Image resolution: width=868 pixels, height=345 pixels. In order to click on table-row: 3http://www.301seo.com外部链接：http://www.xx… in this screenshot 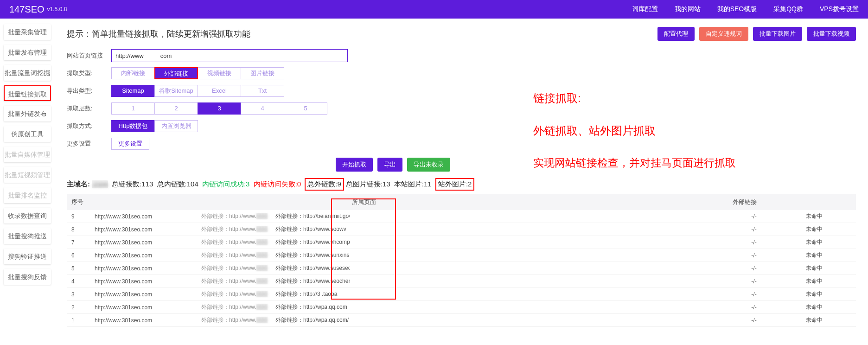, I will do `click(461, 294)`.